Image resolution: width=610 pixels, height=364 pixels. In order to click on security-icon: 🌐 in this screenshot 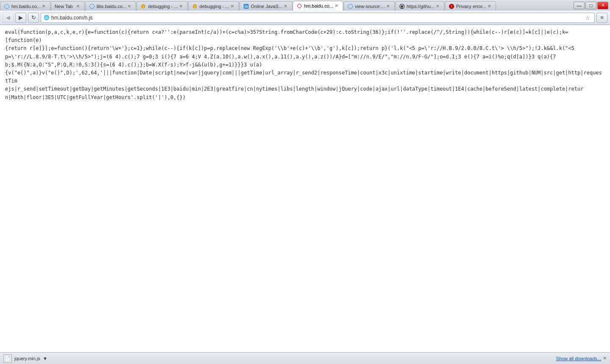, I will do `click(47, 18)`.